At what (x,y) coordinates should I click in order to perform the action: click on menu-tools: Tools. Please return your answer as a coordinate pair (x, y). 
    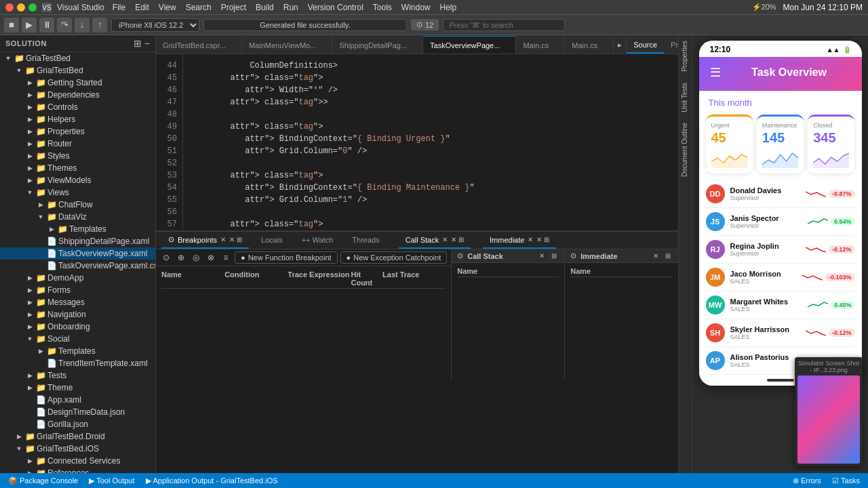
    Looking at the image, I should click on (382, 7).